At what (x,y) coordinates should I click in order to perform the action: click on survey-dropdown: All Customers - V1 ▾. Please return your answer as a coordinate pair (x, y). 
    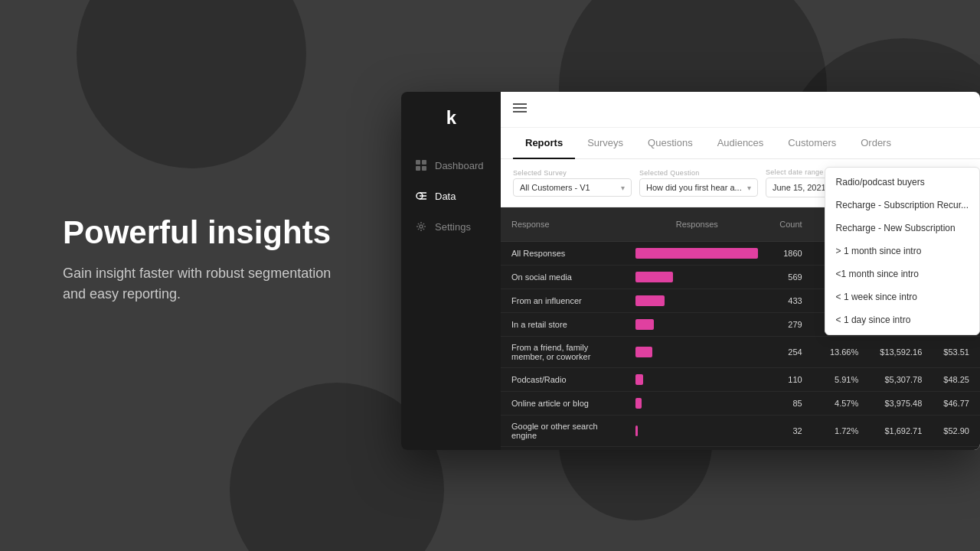
    Looking at the image, I should click on (573, 187).